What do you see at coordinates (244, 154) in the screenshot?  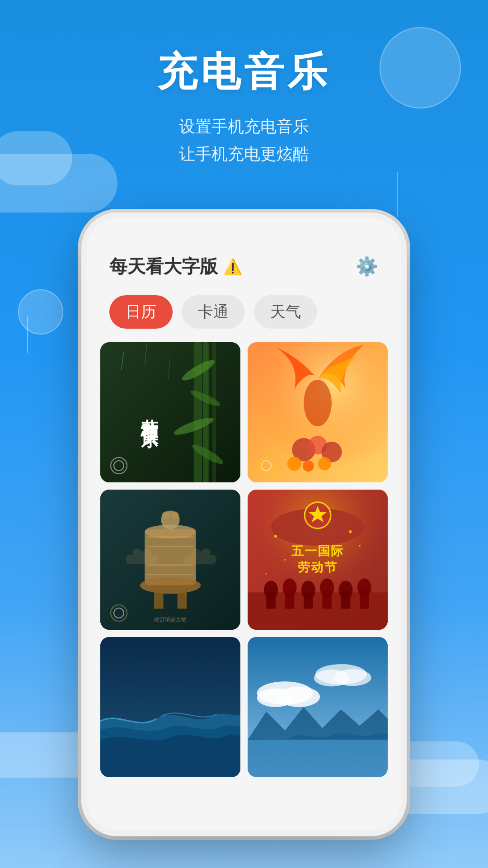 I see `subtitle-line2: 让手机充电更炫酷` at bounding box center [244, 154].